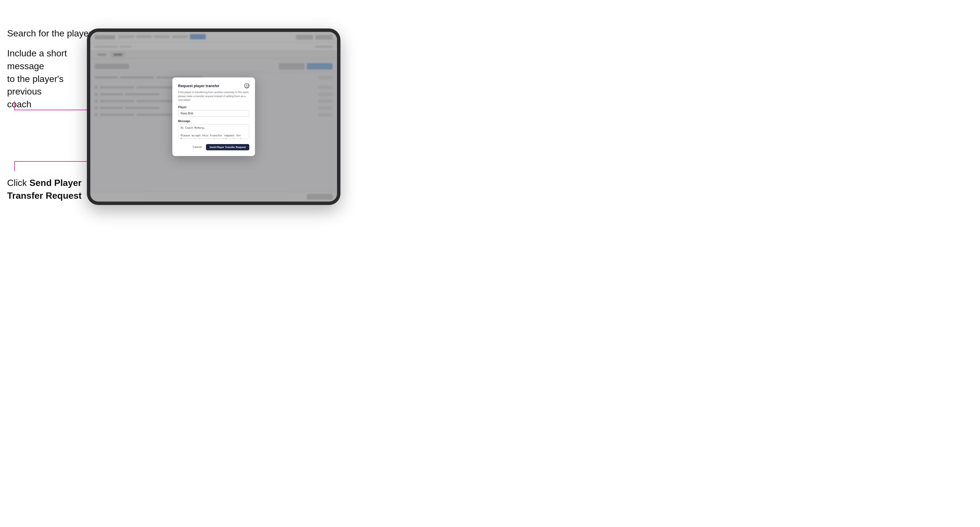 Image resolution: width=980 pixels, height=527 pixels. Describe the element at coordinates (214, 86) in the screenshot. I see `modal-header: Request player transfer ×` at that location.